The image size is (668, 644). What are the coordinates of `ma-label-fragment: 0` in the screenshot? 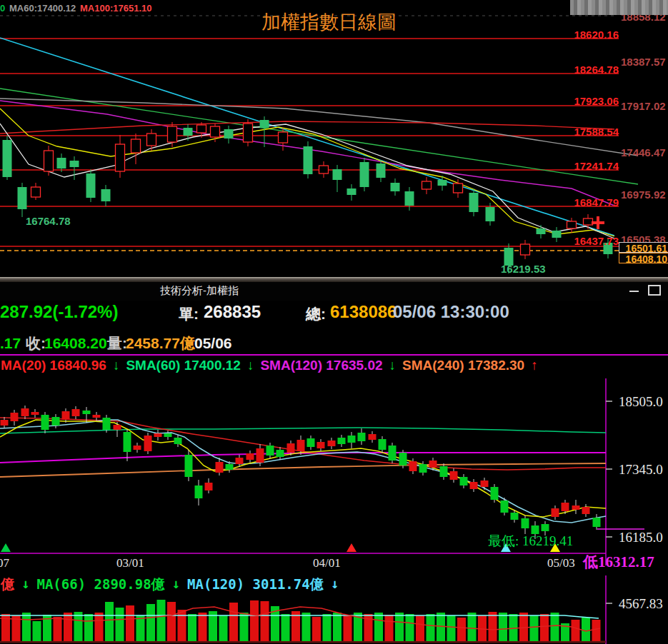 It's located at (3, 9).